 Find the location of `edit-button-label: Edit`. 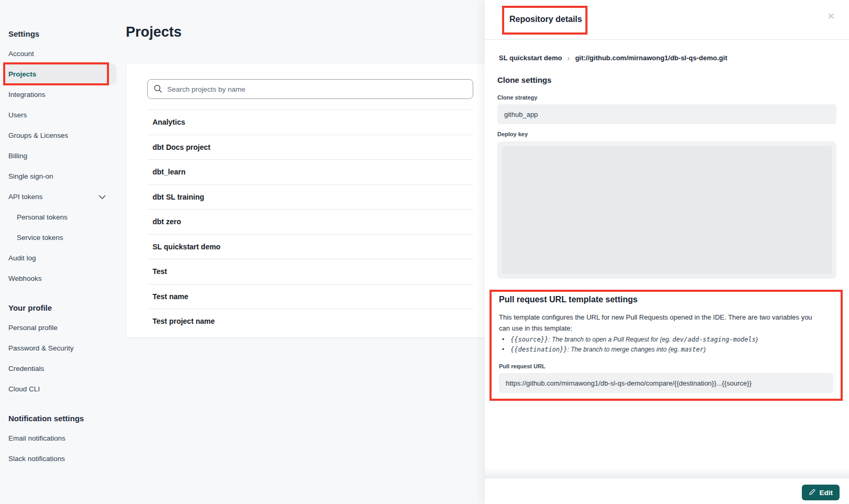

edit-button-label: Edit is located at coordinates (826, 492).